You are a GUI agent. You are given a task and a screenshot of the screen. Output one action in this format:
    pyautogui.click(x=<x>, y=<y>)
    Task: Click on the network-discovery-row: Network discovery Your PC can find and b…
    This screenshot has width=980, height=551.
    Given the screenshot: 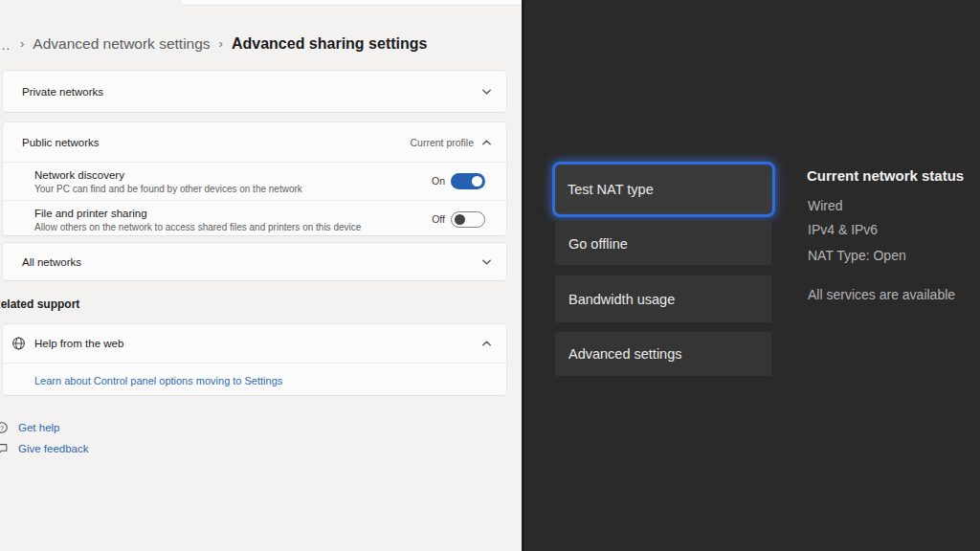 What is the action you would take?
    pyautogui.click(x=255, y=181)
    